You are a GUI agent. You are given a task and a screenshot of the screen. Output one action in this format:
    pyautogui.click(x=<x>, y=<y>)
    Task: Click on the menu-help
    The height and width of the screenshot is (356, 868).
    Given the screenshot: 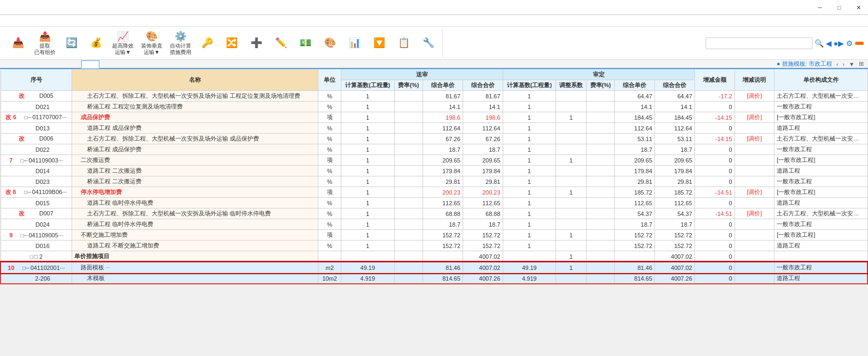 What is the action you would take?
    pyautogui.click(x=9, y=21)
    